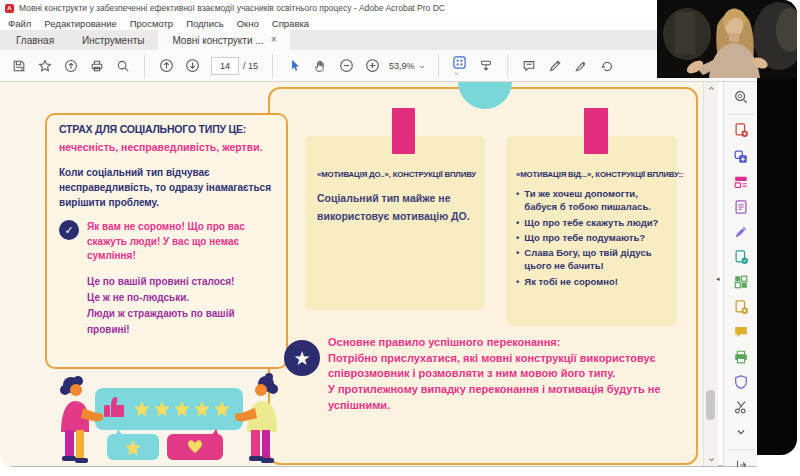 The height and width of the screenshot is (476, 800). What do you see at coordinates (248, 24) in the screenshot?
I see `menu-item: Окно` at bounding box center [248, 24].